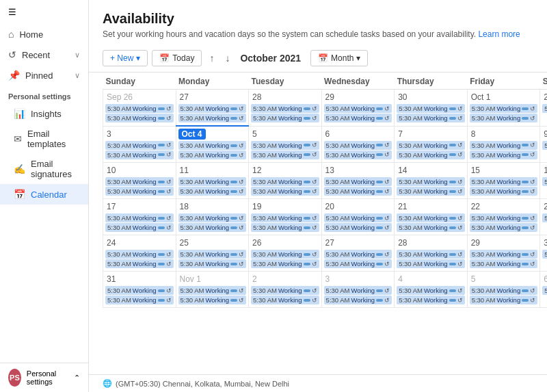  What do you see at coordinates (139, 181) in the screenshot?
I see `calendar-cell: 105:30 AMWorking↺5:30 AMWorking↺` at bounding box center [139, 181].